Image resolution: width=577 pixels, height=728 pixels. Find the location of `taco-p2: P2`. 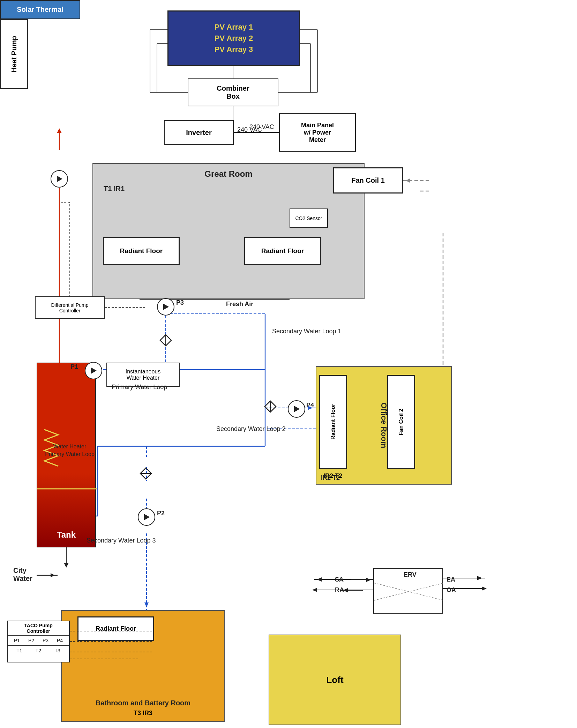

taco-p2: P2 is located at coordinates (31, 640).